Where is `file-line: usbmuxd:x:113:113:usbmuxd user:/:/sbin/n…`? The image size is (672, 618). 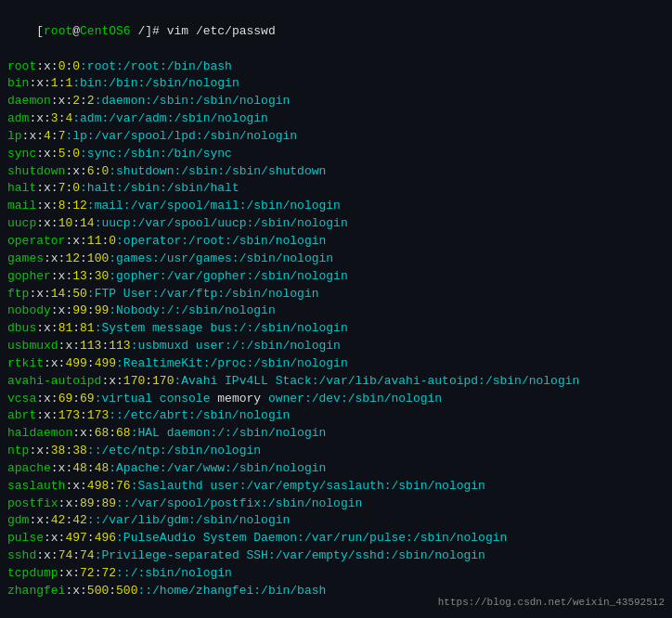
file-line: usbmuxd:x:113:113:usbmuxd user:/:/sbin/n… is located at coordinates (336, 347).